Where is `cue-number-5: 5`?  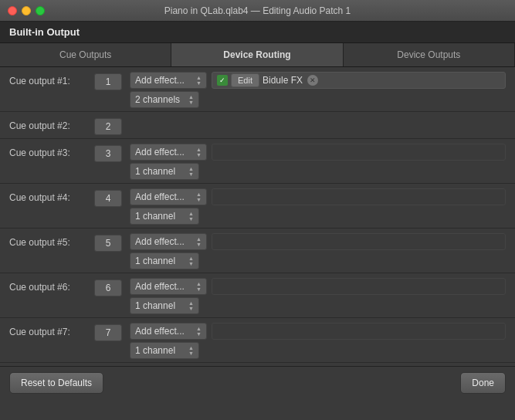
cue-number-5: 5 is located at coordinates (108, 243).